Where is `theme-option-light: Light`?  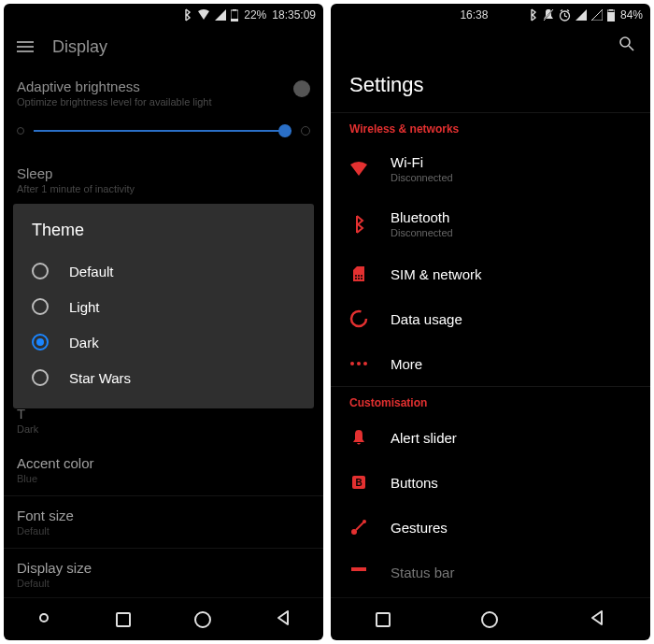
theme-option-light: Light is located at coordinates (164, 307).